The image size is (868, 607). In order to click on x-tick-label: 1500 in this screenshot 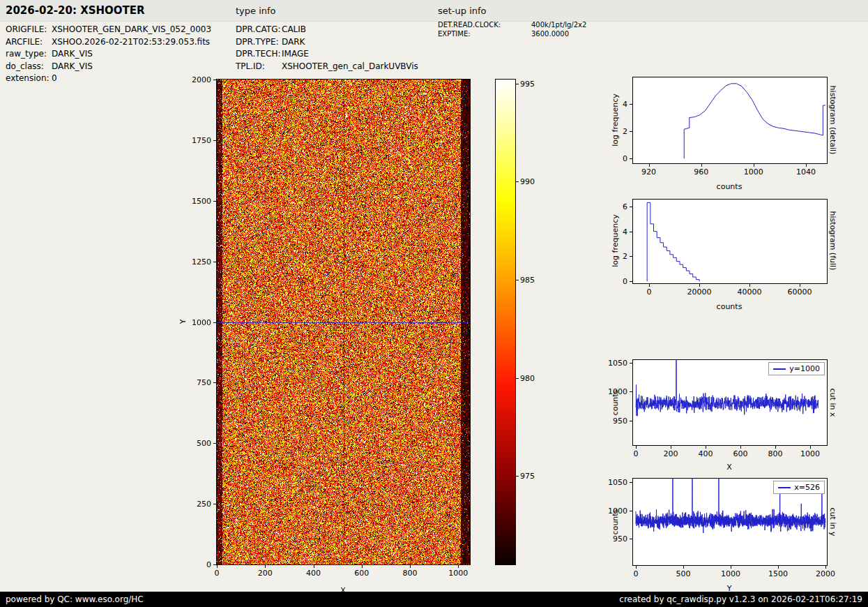, I will do `click(778, 574)`.